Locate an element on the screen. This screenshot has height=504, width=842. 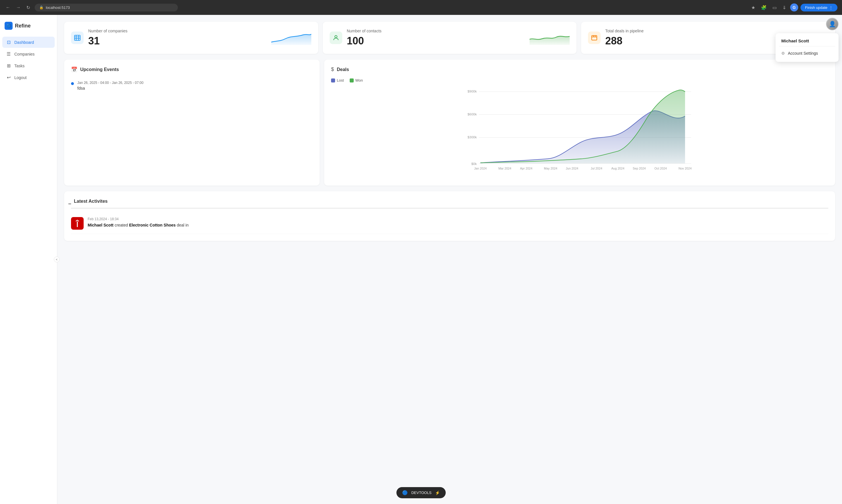
deals-stat-label: Total deals in pipeline is located at coordinates (694, 31).